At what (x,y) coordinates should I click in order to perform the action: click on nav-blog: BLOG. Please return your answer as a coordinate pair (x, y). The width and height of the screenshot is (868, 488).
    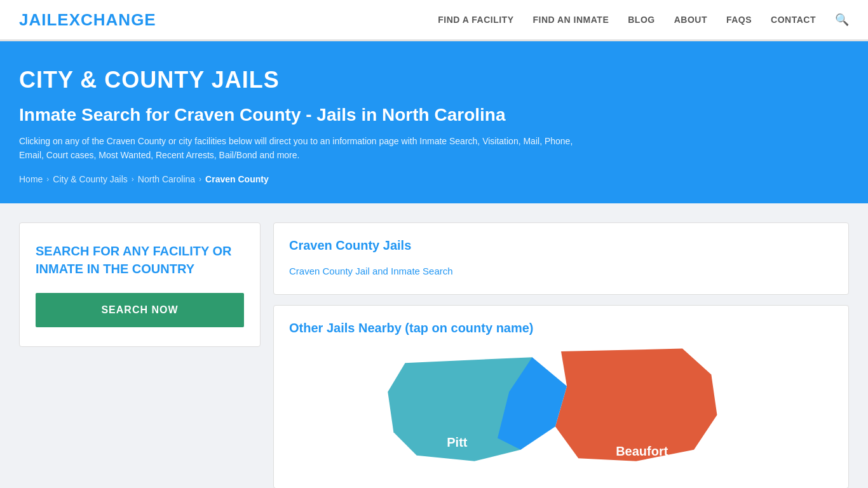
    Looking at the image, I should click on (641, 20).